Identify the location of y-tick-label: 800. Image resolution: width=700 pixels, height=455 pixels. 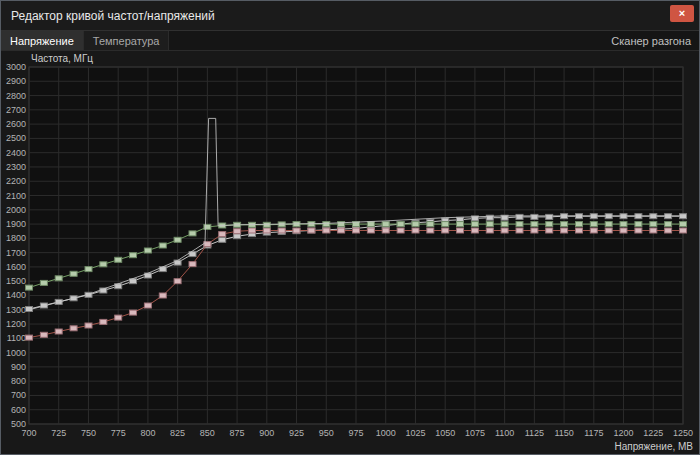
(18, 381).